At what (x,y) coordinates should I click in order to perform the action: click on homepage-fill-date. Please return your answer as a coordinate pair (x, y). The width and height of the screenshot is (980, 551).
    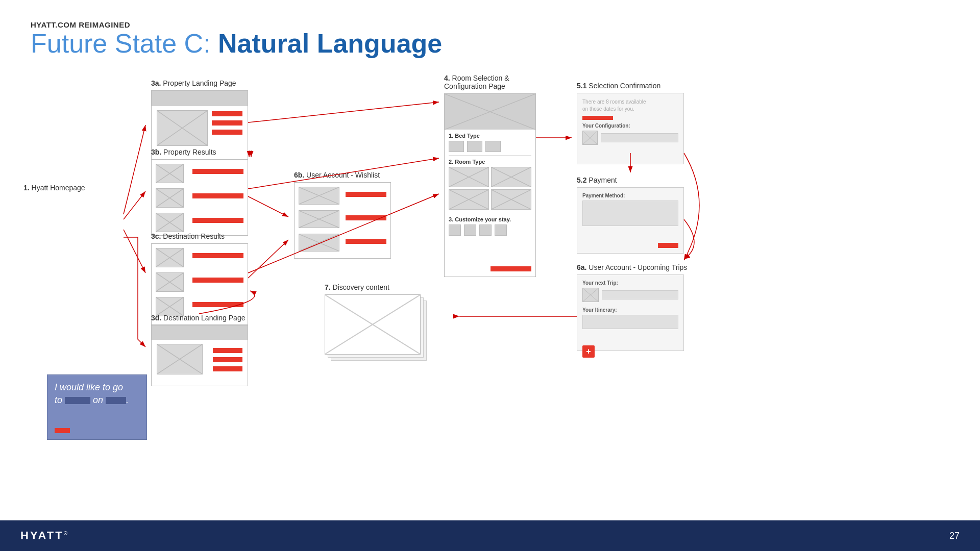
    Looking at the image, I should click on (116, 400).